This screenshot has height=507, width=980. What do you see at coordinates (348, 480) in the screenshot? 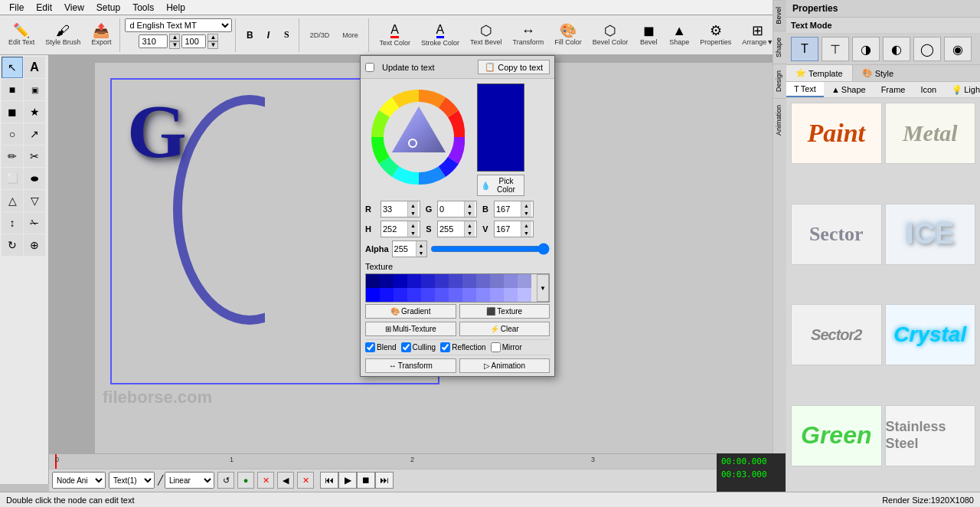
I see `play-button: ▶` at bounding box center [348, 480].